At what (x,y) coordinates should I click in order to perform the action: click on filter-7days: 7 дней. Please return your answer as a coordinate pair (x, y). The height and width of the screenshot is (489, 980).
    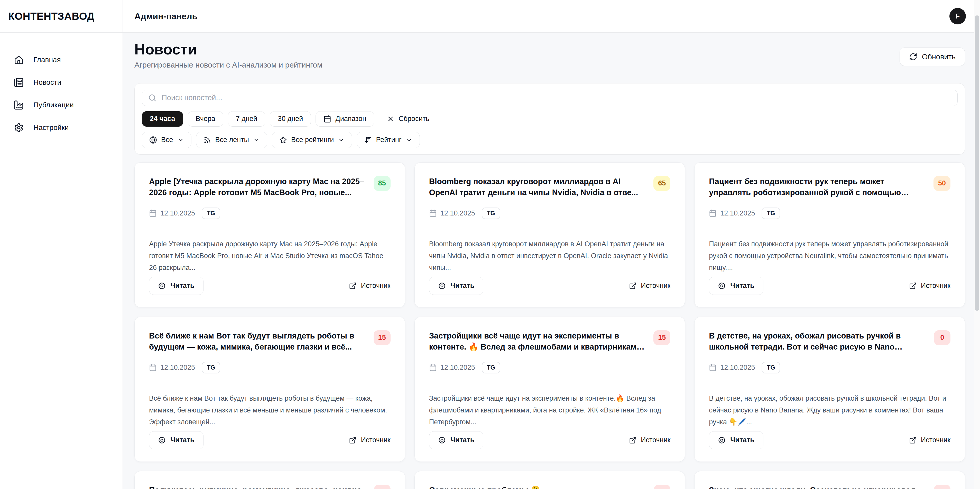
    Looking at the image, I should click on (247, 119).